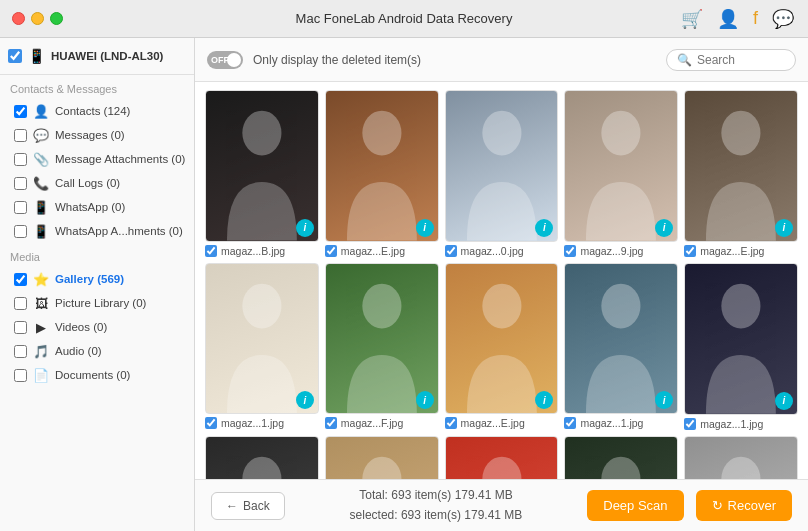  I want to click on photo-label: magaz...E.jpg, so click(732, 251).